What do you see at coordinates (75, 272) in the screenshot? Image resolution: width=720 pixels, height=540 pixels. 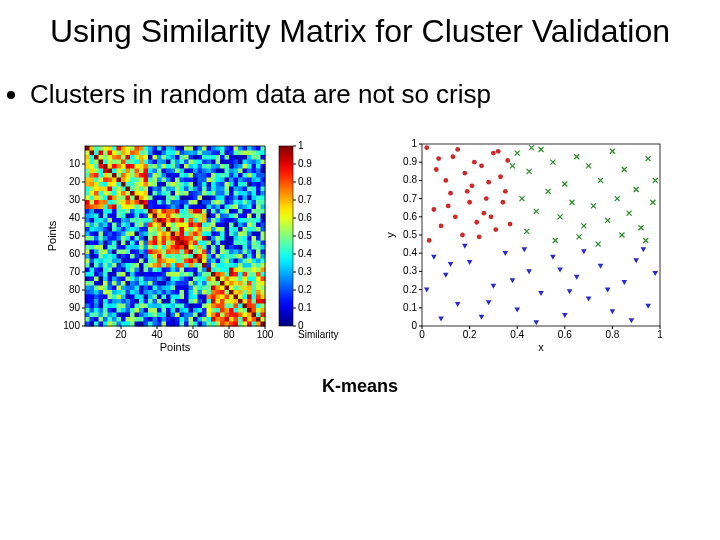 I see `svg-text: 70` at bounding box center [75, 272].